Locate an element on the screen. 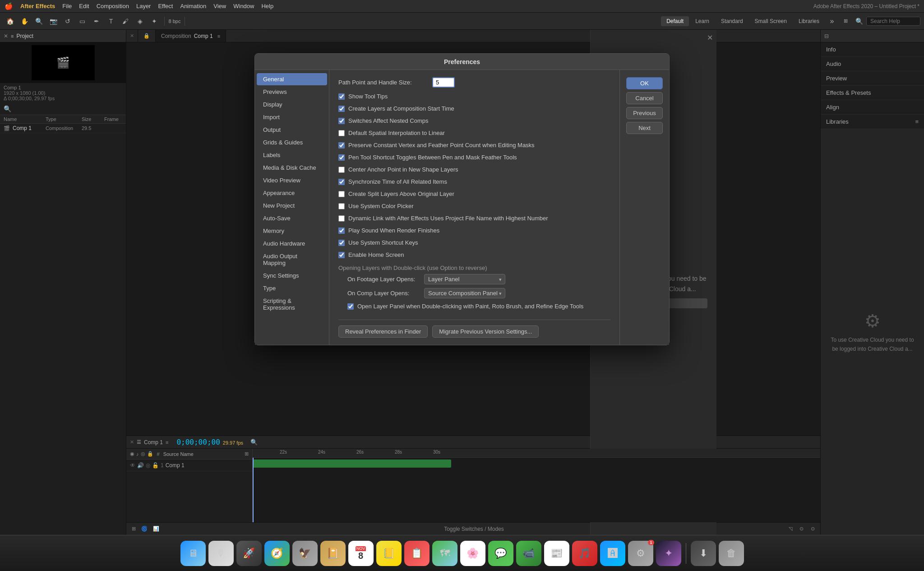  workspace-tab-libraries: Libraries is located at coordinates (809, 21).